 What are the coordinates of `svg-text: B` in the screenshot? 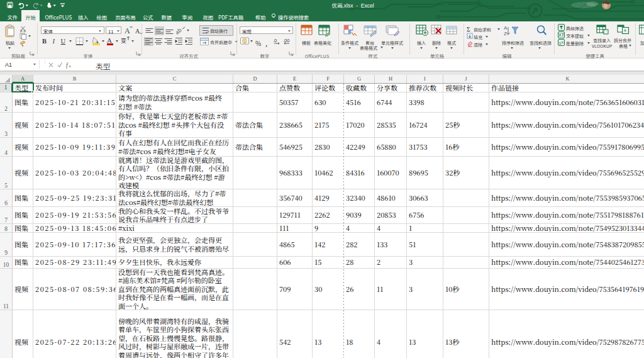 It's located at (44, 42).